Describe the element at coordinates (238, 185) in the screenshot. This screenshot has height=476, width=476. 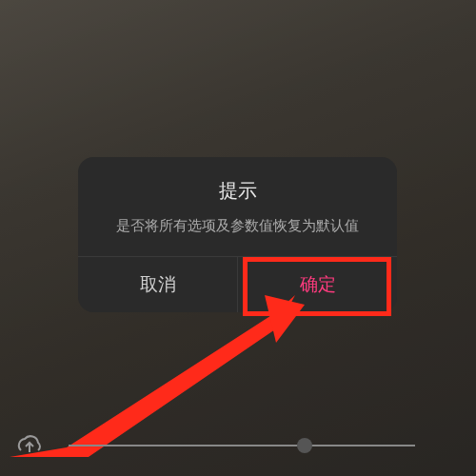
I see `dialog-header: 提示` at that location.